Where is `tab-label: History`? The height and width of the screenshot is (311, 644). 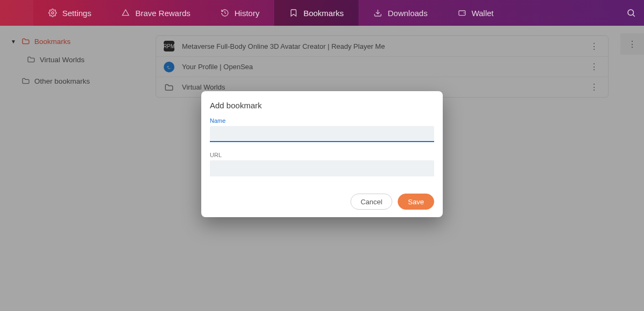 tab-label: History is located at coordinates (247, 13).